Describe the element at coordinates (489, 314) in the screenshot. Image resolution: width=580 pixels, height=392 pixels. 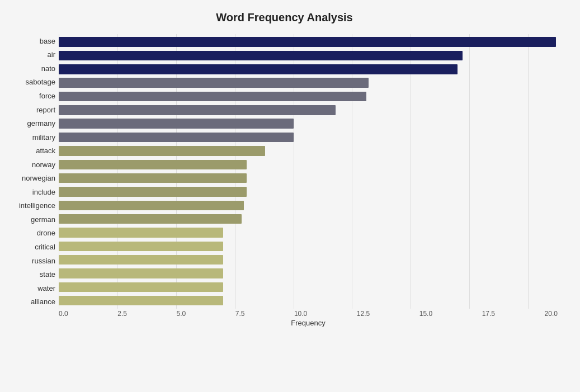
I see `x-tick: 17.5` at that location.